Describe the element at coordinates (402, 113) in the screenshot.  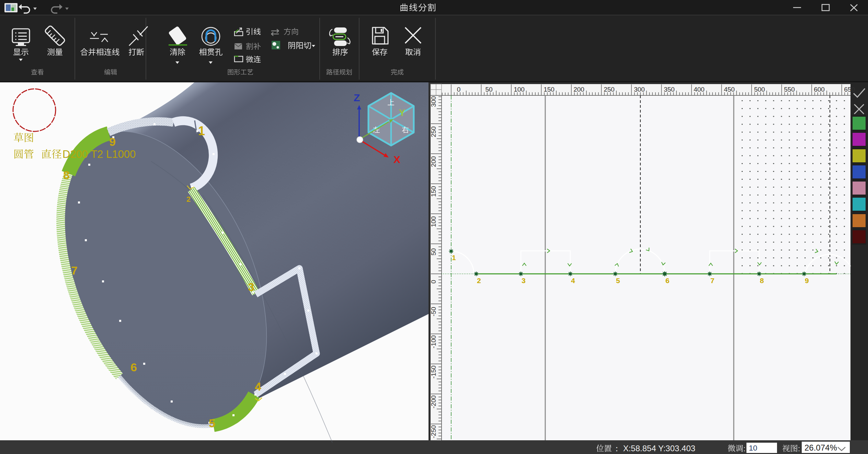
I see `svg-text: Y` at that location.